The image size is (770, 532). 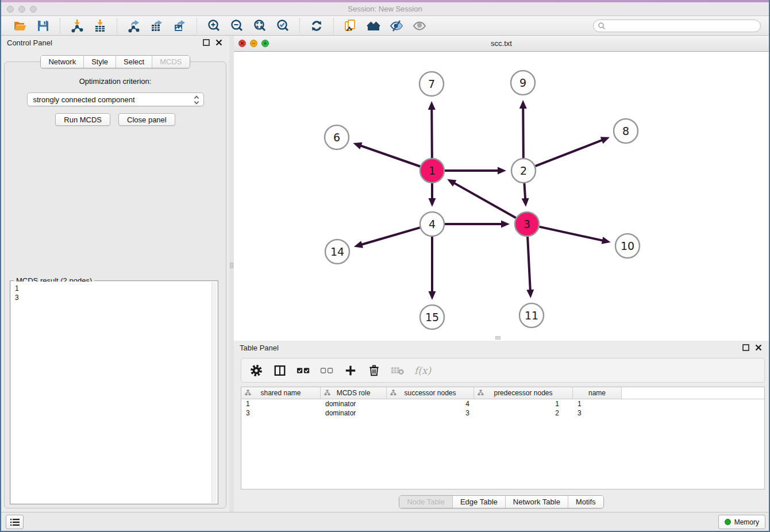 What do you see at coordinates (503, 438) in the screenshot?
I see `node-table: shared name MCDS role successor nodes pr…` at bounding box center [503, 438].